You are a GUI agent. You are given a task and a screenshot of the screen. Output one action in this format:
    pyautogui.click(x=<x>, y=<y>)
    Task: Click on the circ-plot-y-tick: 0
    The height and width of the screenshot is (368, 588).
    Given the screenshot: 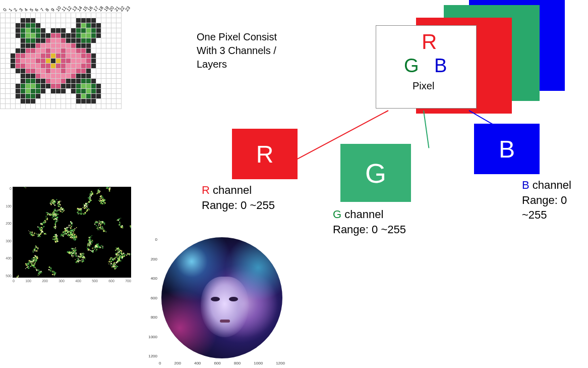 What is the action you would take?
    pyautogui.click(x=156, y=239)
    